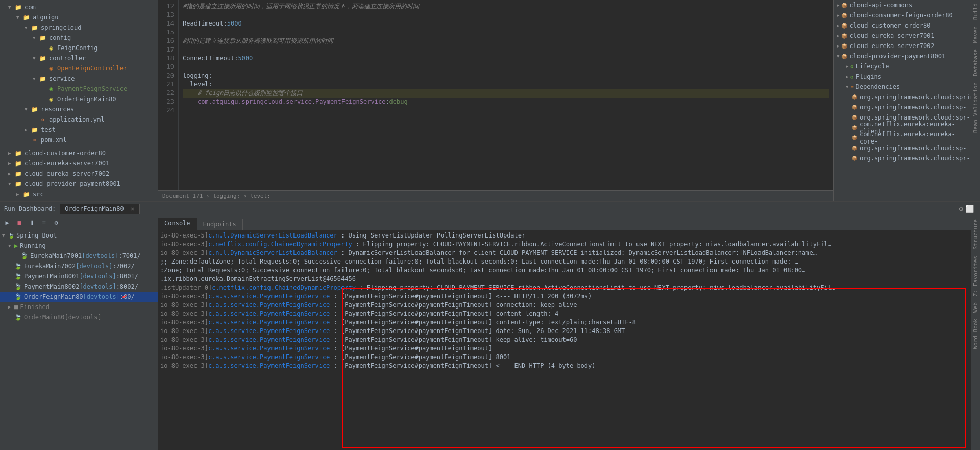 Image resolution: width=980 pixels, height=450 pixels. What do you see at coordinates (565, 314) in the screenshot?
I see `console-line-10: io-80-exec-3] c.a.s.service.PaymentFeign…` at bounding box center [565, 314].